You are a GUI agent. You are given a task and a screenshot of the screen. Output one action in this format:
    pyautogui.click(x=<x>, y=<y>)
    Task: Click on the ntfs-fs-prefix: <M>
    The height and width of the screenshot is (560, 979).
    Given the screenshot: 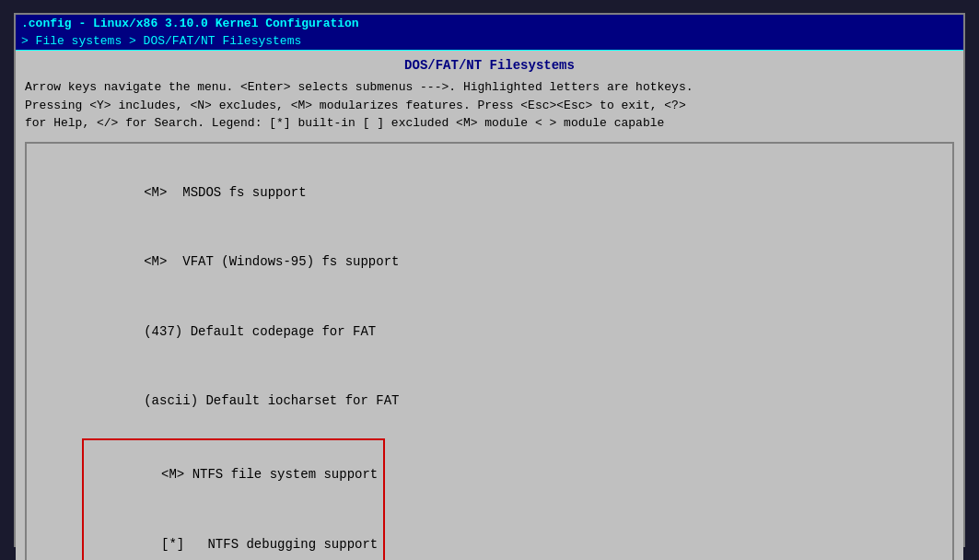 What is the action you would take?
    pyautogui.click(x=177, y=474)
    